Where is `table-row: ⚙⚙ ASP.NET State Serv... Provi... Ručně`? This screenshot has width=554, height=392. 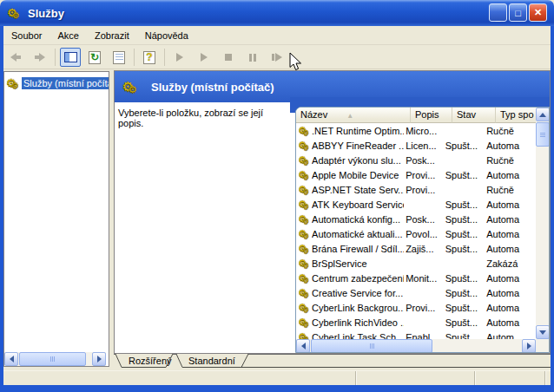 table-row: ⚙⚙ ASP.NET State Serv... Provi... Ručně is located at coordinates (416, 189).